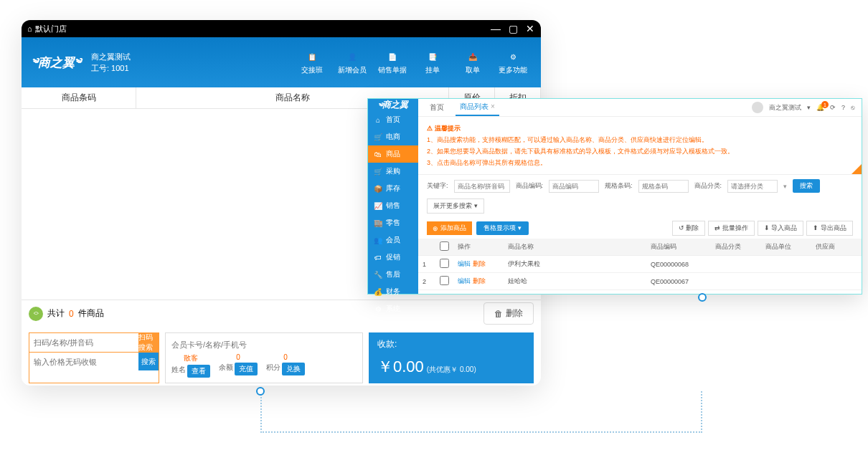 The height and width of the screenshot is (450, 868). Describe the element at coordinates (702, 297) in the screenshot. I see `connector-dot` at that location.